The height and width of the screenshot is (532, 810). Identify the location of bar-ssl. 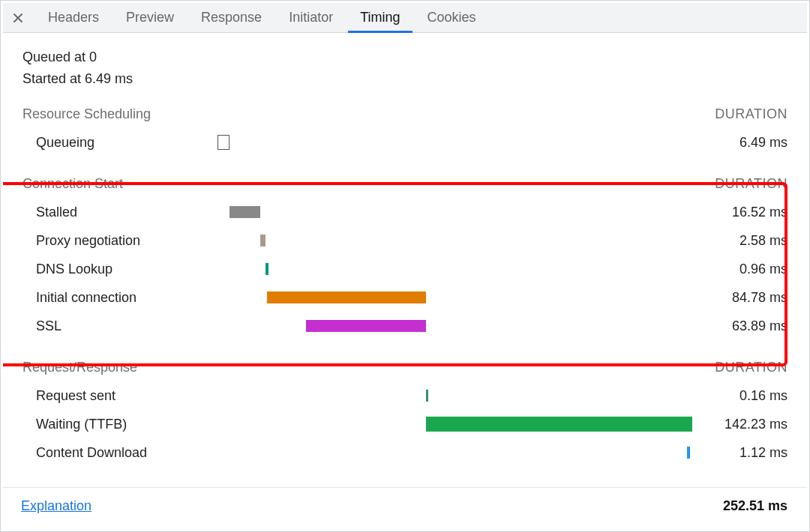
(366, 326).